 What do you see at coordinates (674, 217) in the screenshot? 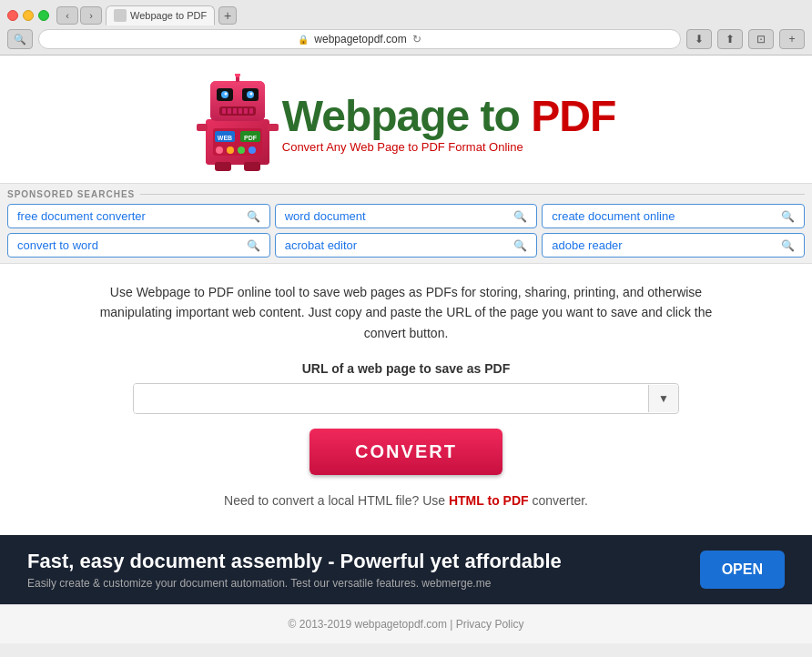
I see `pill-create-doc: create document online 🔍` at bounding box center [674, 217].